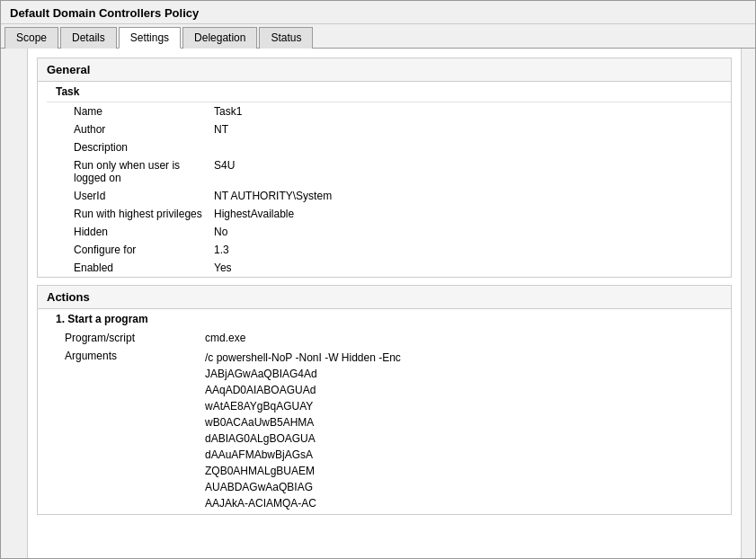 This screenshot has height=559, width=756. I want to click on field-label-userid: UserId, so click(128, 196).